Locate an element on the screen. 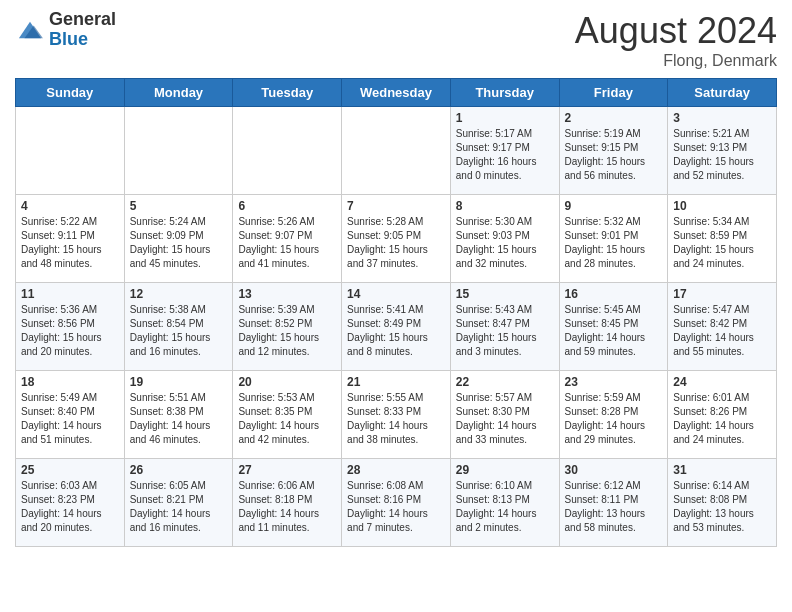 The width and height of the screenshot is (792, 612). day-info: Sunrise: 6:12 AM Sunset: 8:11 PM Dayligh… is located at coordinates (614, 507).